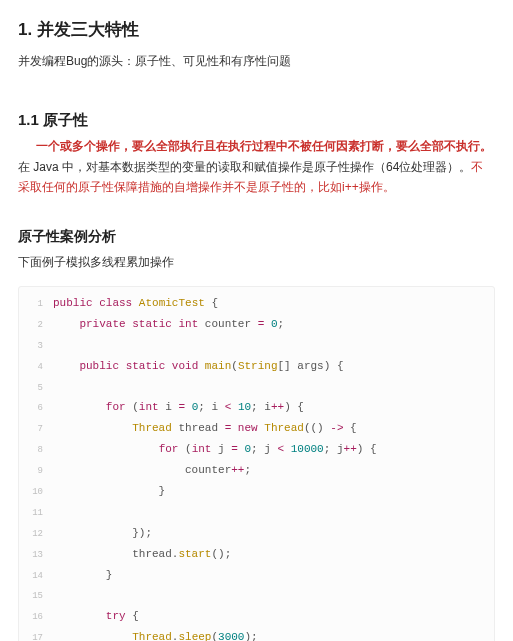  I want to click on code-content: });, so click(102, 534).